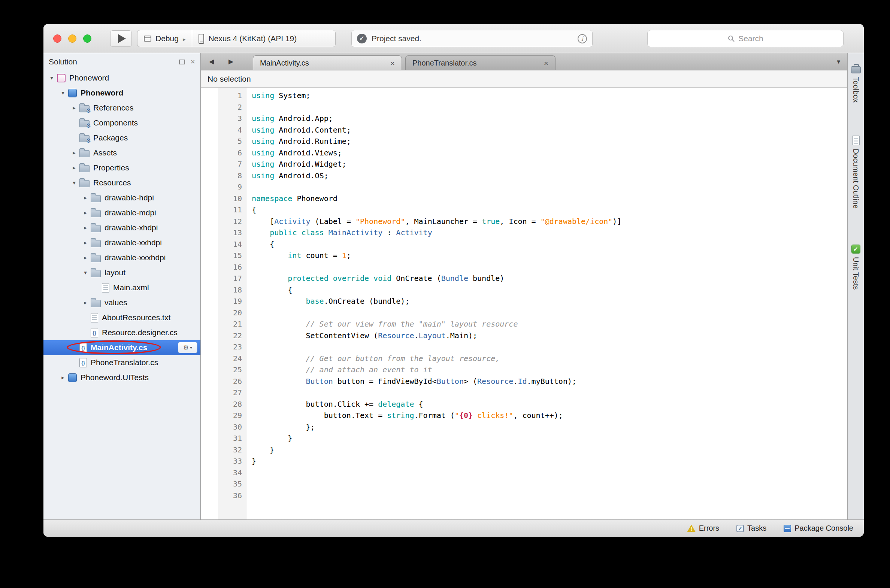 This screenshot has height=588, width=890. What do you see at coordinates (524, 428) in the screenshot?
I see `code-line: 30 };` at bounding box center [524, 428].